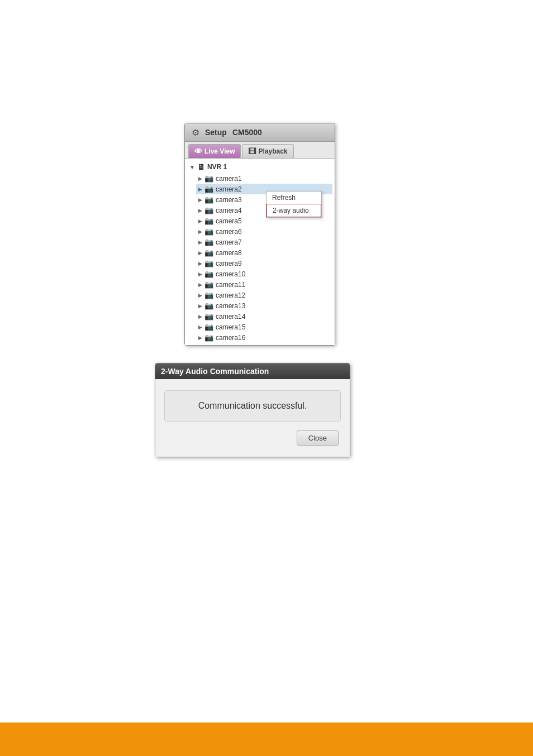 Image resolution: width=533 pixels, height=756 pixels. Describe the element at coordinates (252, 151) in the screenshot. I see `film-icon: 🎞` at that location.